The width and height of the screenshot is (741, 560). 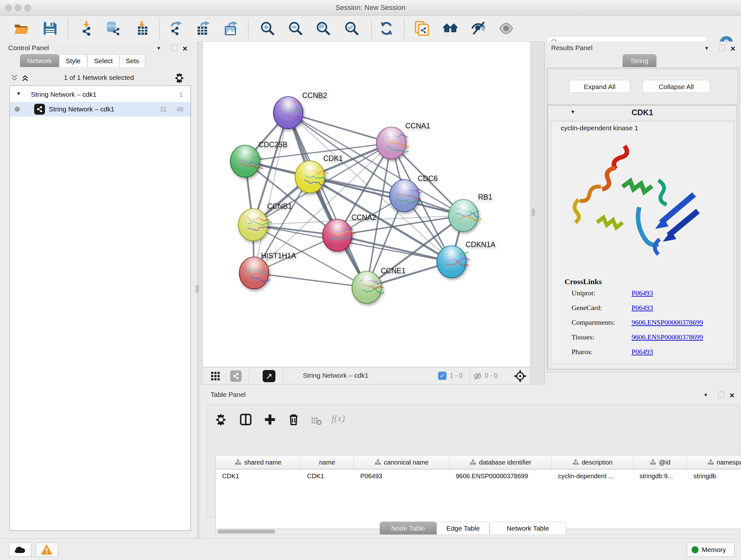 What do you see at coordinates (520, 376) in the screenshot?
I see `crosshair-icon` at bounding box center [520, 376].